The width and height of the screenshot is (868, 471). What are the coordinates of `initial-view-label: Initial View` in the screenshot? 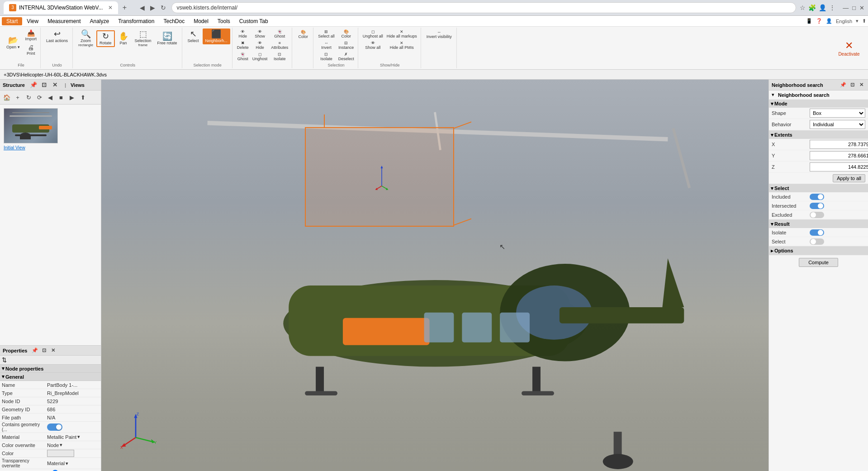 It's located at (52, 147).